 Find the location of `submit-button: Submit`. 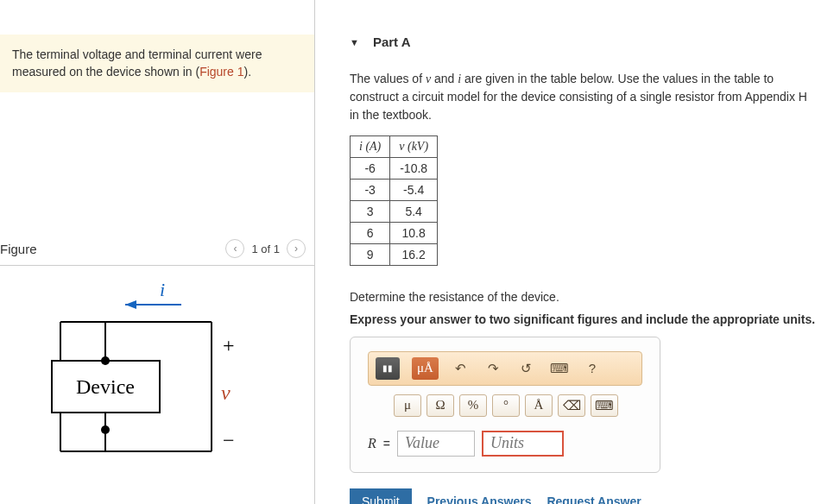

submit-button: Submit is located at coordinates (381, 496).